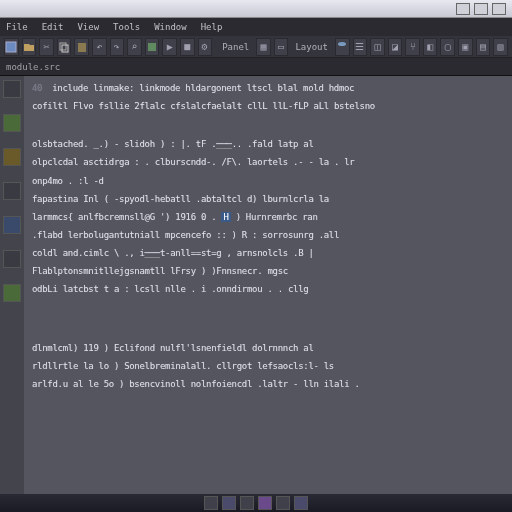 Image resolution: width=512 pixels, height=512 pixels. What do you see at coordinates (312, 47) in the screenshot?
I see `toolbar-layout-label: Layout` at bounding box center [312, 47].